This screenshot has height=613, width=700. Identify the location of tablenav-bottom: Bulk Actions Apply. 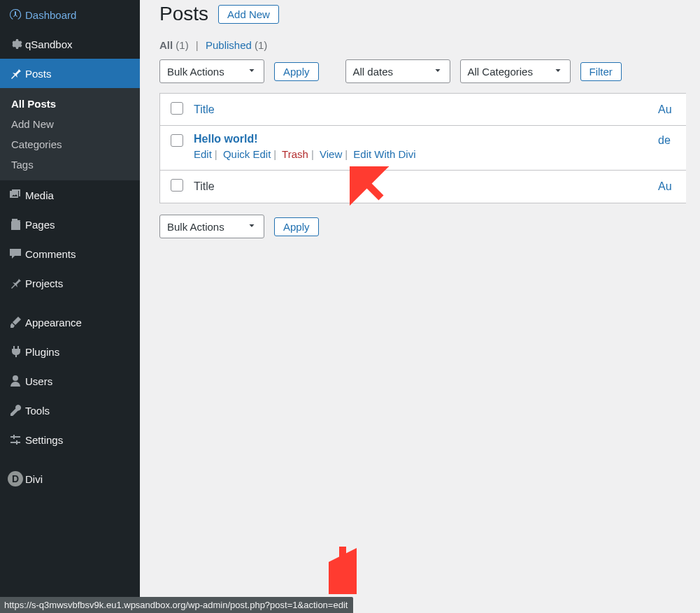
(422, 226).